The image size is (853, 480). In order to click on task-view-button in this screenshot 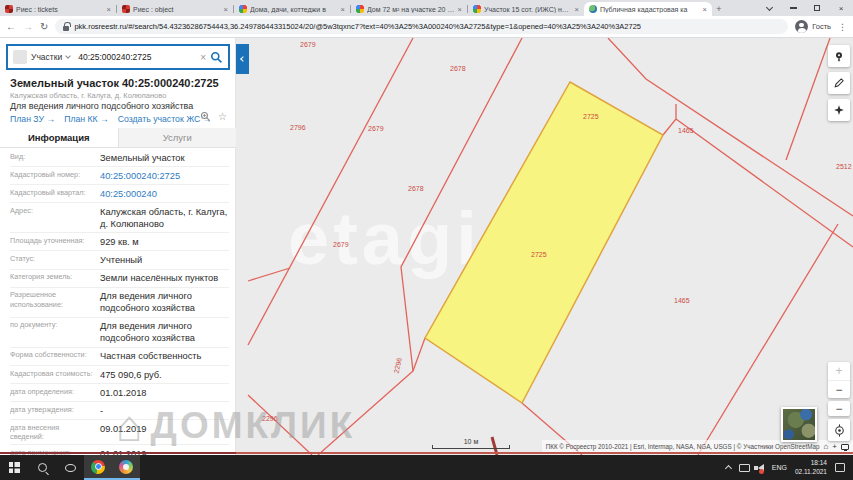, I will do `click(70, 468)`.